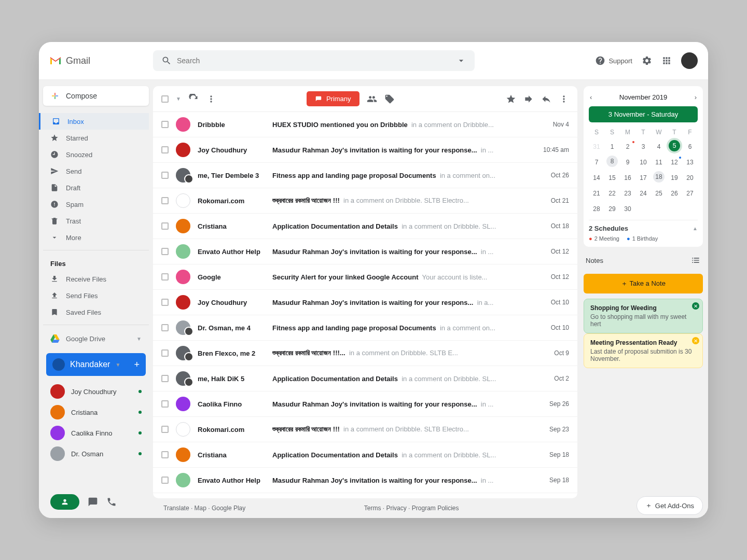 Image resolution: width=747 pixels, height=560 pixels. What do you see at coordinates (101, 61) in the screenshot?
I see `logo: Gmail` at bounding box center [101, 61].